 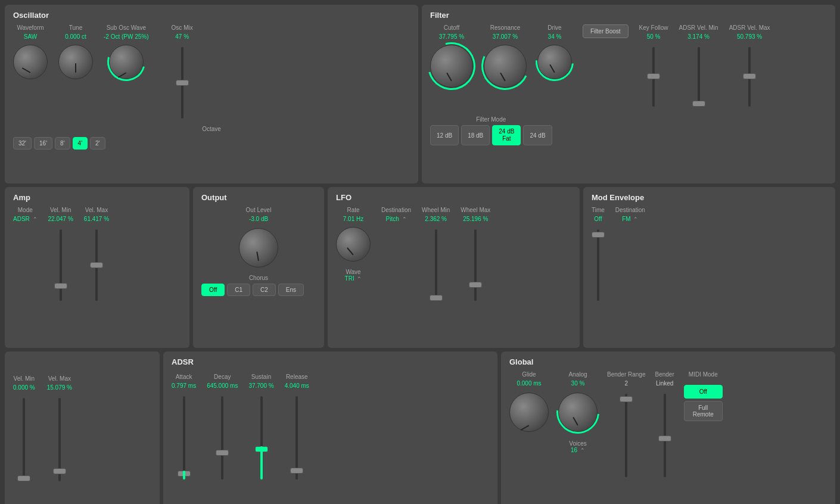 I want to click on bender-label: Bender, so click(x=665, y=374).